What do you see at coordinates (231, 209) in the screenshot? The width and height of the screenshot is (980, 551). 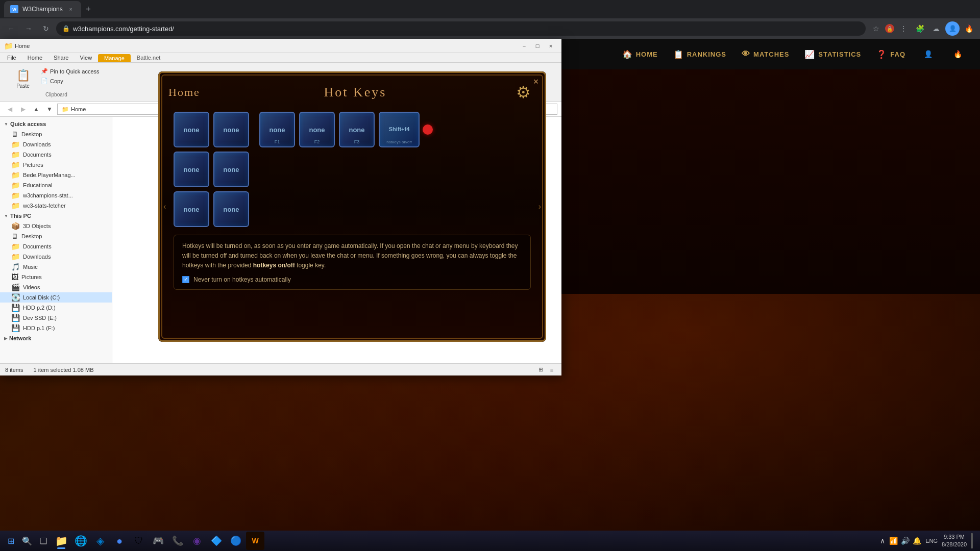 I see `key-slot-3-2: none` at bounding box center [231, 209].